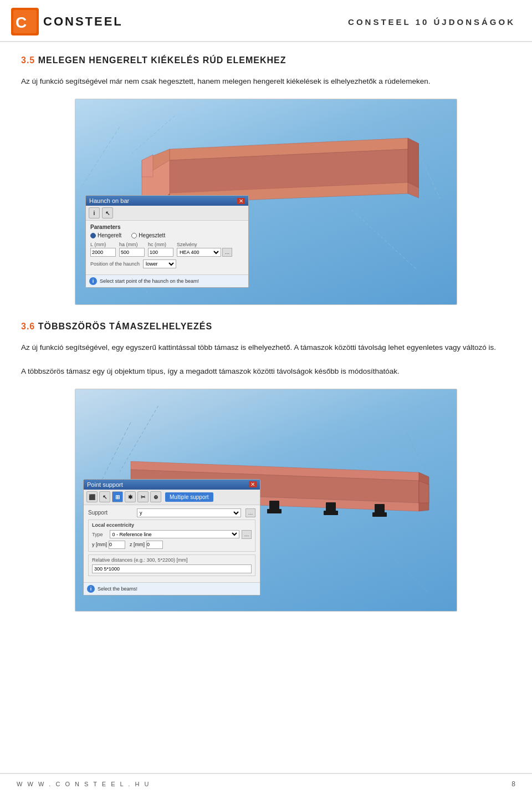 Image resolution: width=532 pixels, height=794 pixels. What do you see at coordinates (172, 569) in the screenshot?
I see `distances-input` at bounding box center [172, 569].